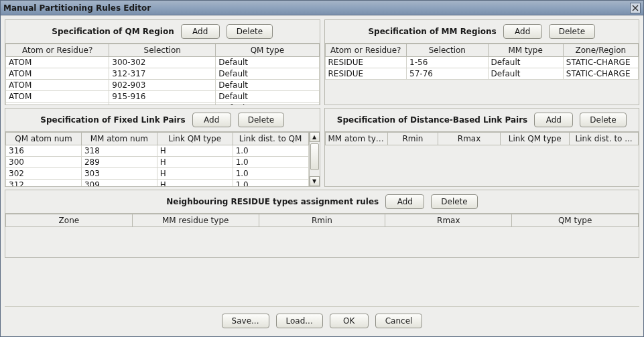 Image resolution: width=644 pixels, height=337 pixels. What do you see at coordinates (162, 62) in the screenshot?
I see `panel-qm-region: Specification of QM Region Add Delete At…` at bounding box center [162, 62].